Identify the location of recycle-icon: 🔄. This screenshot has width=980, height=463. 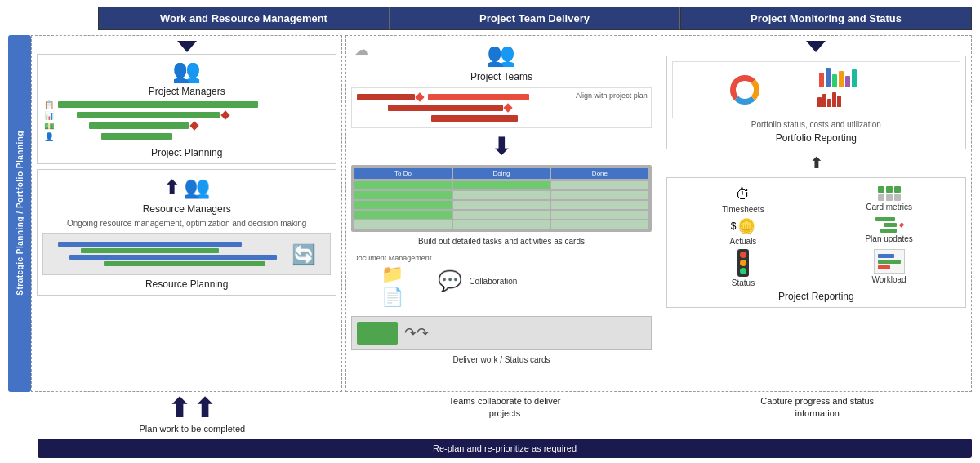
(304, 255).